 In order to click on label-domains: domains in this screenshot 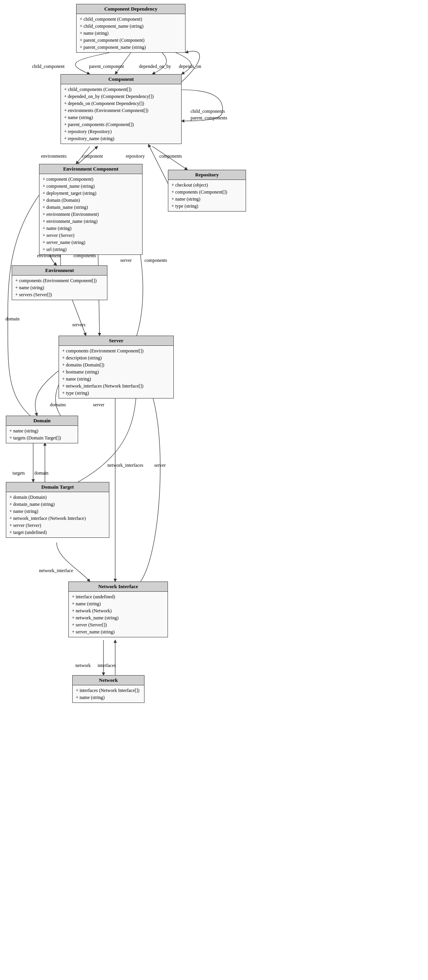, I will do `click(58, 405)`.